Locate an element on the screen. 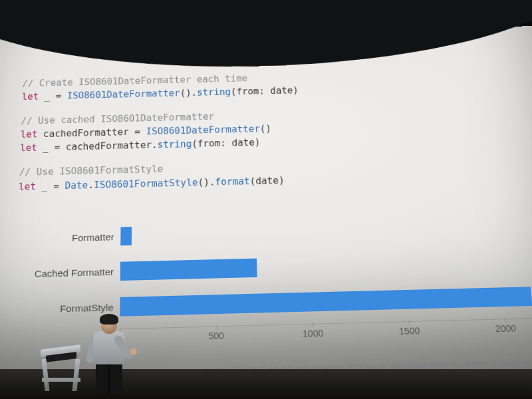  presenter is located at coordinates (110, 355).